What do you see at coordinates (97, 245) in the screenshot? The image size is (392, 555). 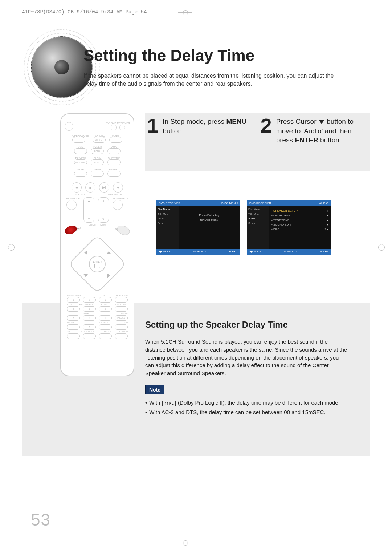 I see `remote-illustration: TV DVD RECEIVER OPEN/CLOSE TV/VIDEO DIMM…` at bounding box center [97, 245].